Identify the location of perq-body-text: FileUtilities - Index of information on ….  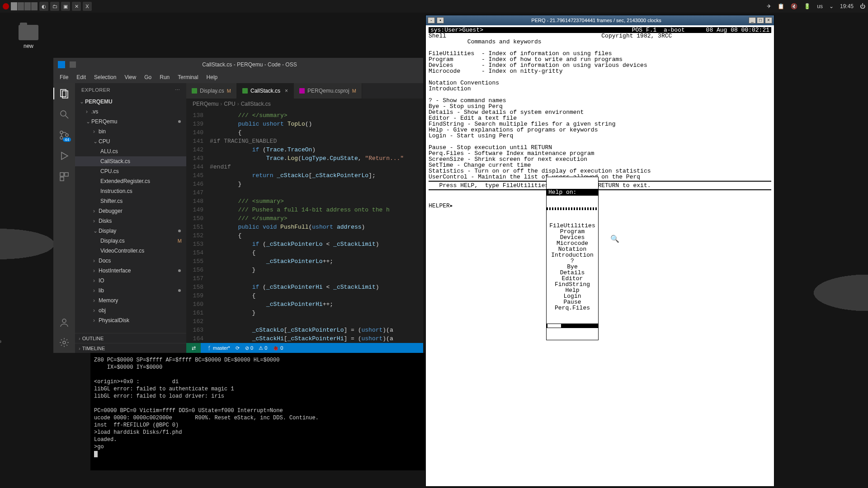
(540, 115).